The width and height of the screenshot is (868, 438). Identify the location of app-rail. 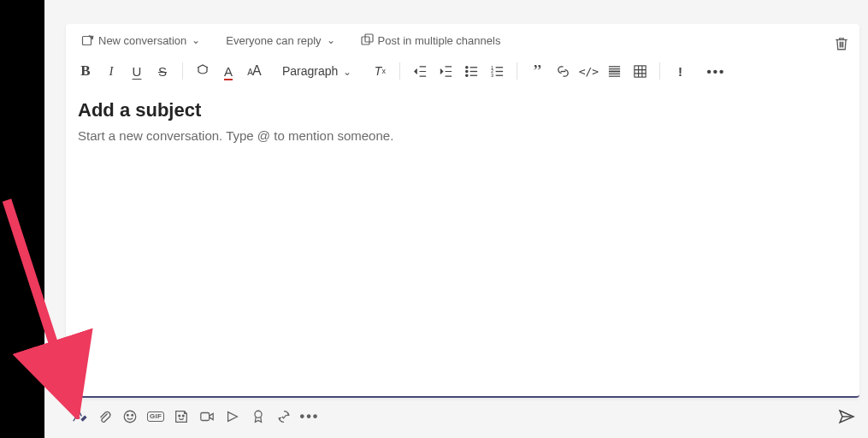
(22, 219).